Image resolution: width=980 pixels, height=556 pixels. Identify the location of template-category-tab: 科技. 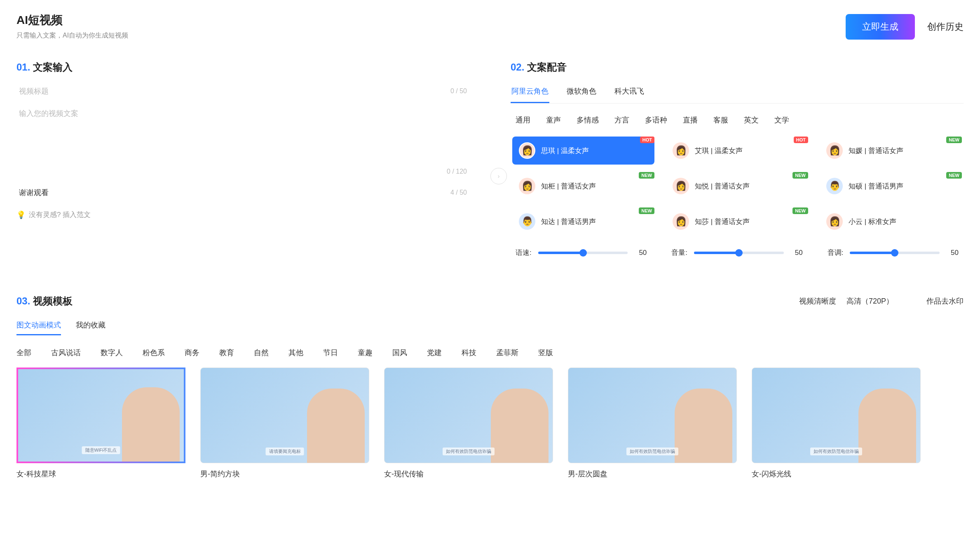
(469, 353).